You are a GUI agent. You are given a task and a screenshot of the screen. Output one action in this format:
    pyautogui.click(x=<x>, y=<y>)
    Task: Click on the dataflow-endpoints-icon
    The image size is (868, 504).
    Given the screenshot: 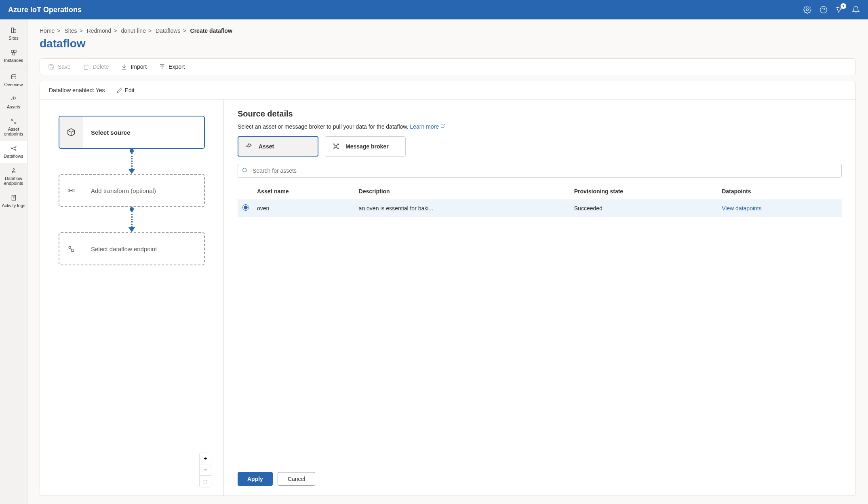 What is the action you would take?
    pyautogui.click(x=14, y=171)
    